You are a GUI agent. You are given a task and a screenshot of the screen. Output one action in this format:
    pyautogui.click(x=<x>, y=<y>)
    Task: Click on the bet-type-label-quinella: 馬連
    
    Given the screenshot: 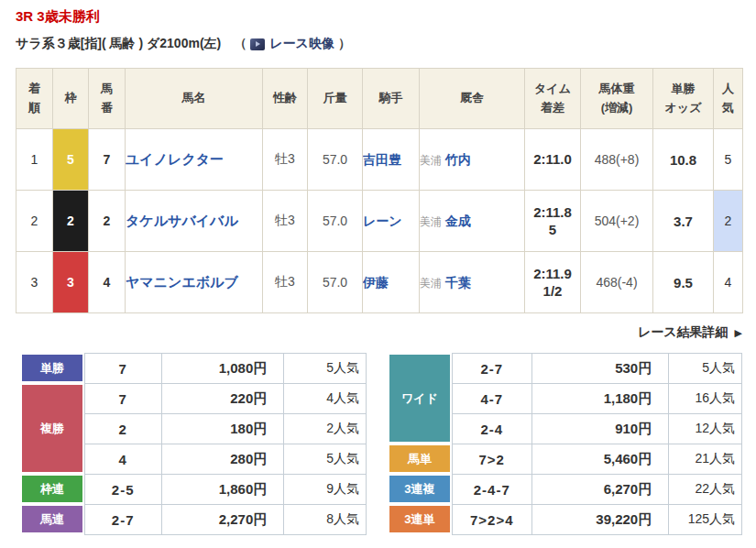 What is the action you would take?
    pyautogui.click(x=52, y=519)
    